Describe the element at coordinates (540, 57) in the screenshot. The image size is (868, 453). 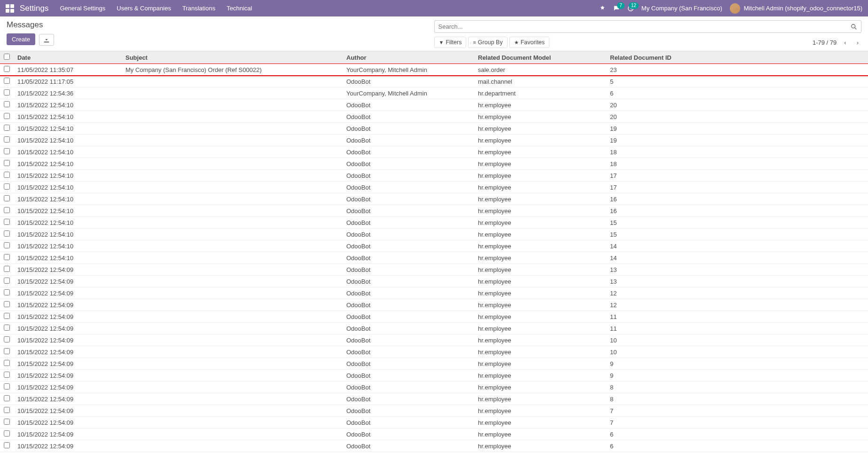
I see `header-model: Related Document Model` at that location.